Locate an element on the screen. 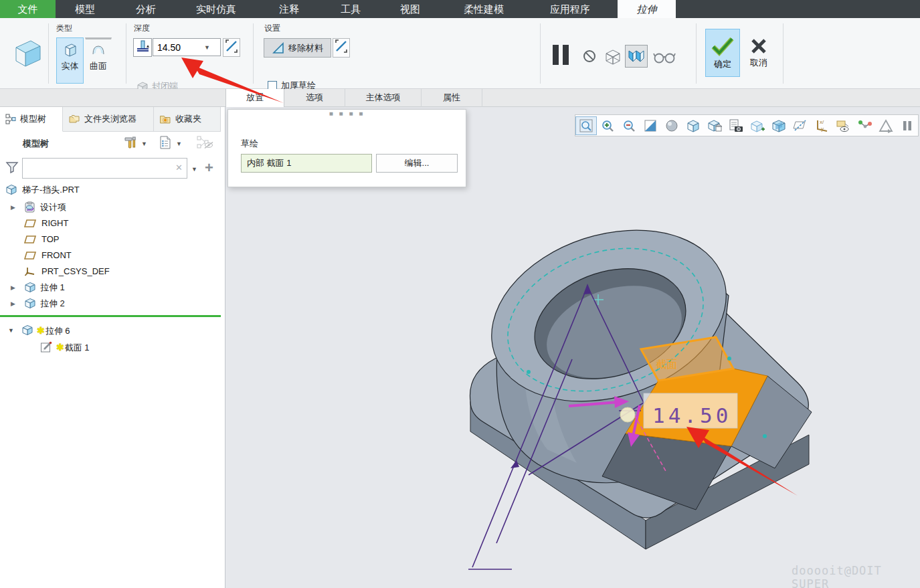 This screenshot has height=588, width=920. settings-group-label: 设置 is located at coordinates (272, 28).